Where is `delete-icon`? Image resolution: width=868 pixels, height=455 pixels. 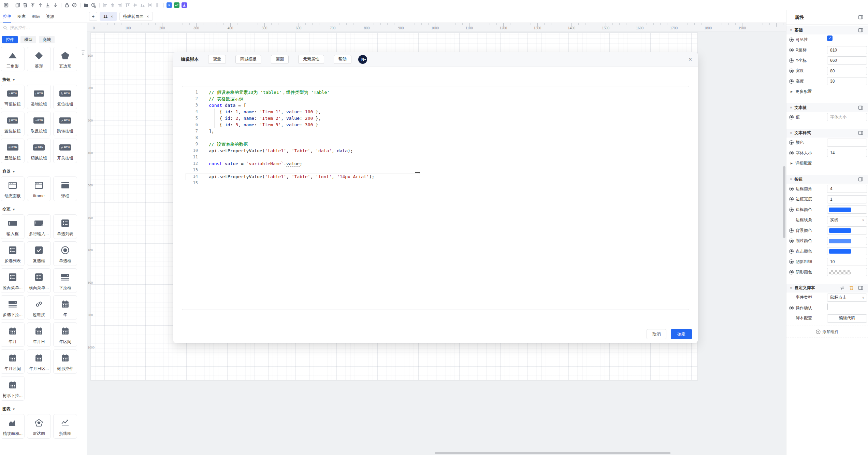
delete-icon is located at coordinates (25, 5).